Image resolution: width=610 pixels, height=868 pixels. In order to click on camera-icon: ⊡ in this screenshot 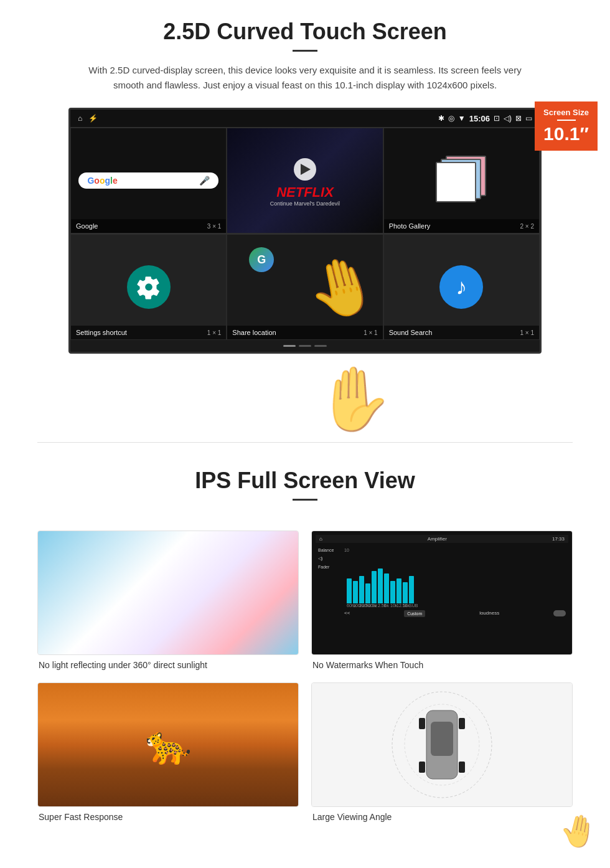, I will do `click(497, 118)`.